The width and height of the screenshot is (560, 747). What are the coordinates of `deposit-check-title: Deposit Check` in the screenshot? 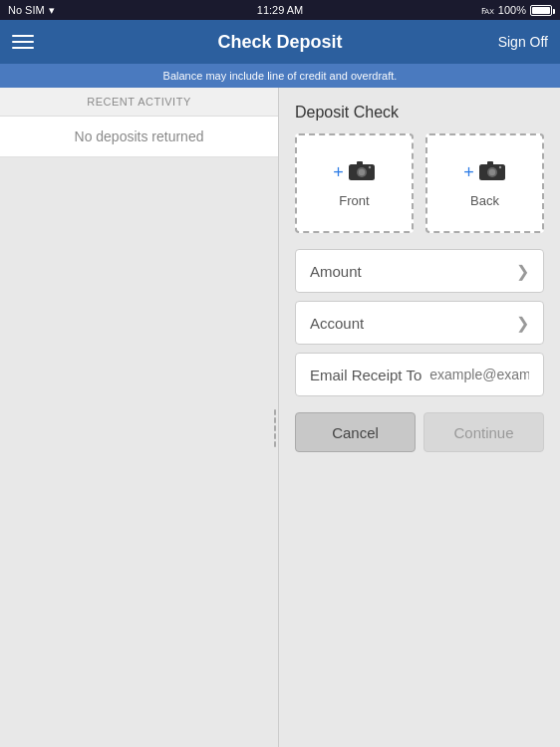 It's located at (420, 113).